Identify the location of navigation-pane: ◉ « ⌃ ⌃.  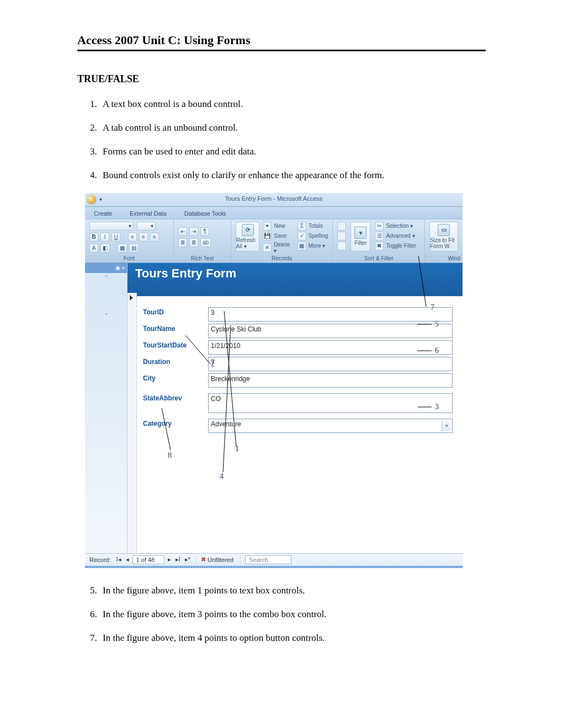
(106, 408).